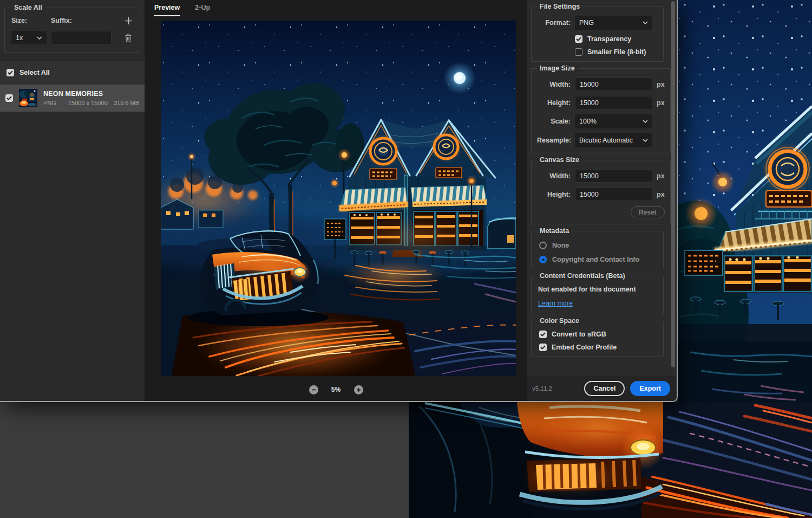 The height and width of the screenshot is (518, 812). I want to click on canvas-size-section: Canvas Size Width: px Height: px Reset, so click(601, 190).